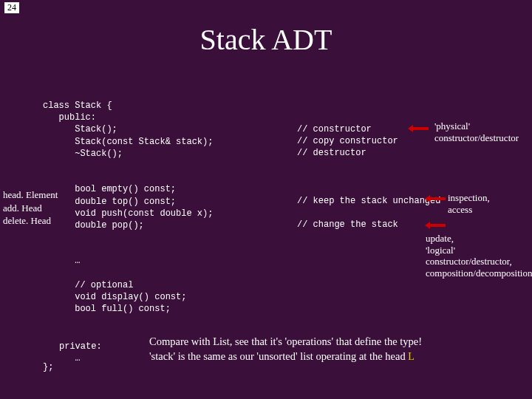 The height and width of the screenshot is (399, 532). What do you see at coordinates (479, 239) in the screenshot?
I see `annot-line: update,` at bounding box center [479, 239].